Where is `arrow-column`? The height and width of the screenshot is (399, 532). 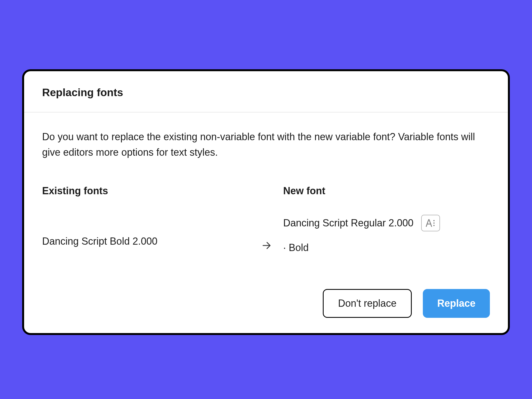 arrow-column is located at coordinates (267, 219).